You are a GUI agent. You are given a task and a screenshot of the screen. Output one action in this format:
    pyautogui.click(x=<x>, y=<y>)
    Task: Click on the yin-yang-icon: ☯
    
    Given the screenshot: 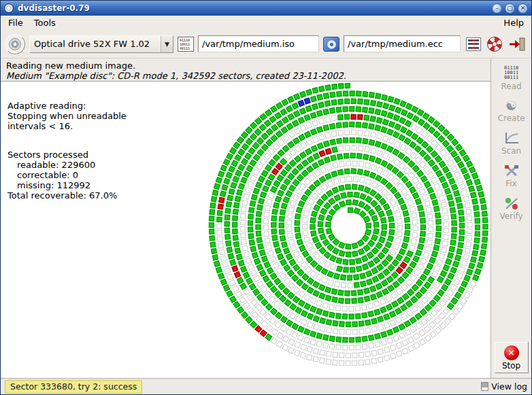 What is the action you would take?
    pyautogui.click(x=512, y=105)
    